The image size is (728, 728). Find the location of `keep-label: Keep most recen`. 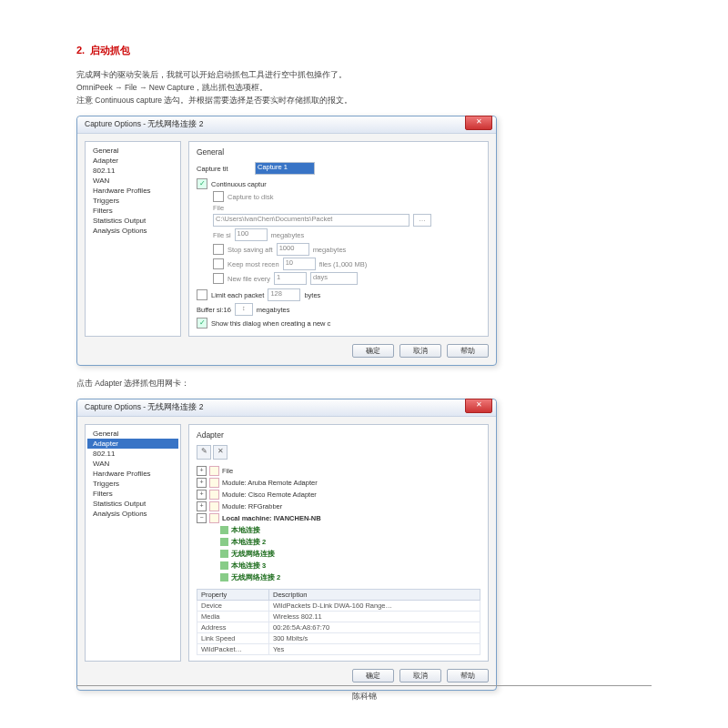

keep-label: Keep most recen is located at coordinates (253, 264).